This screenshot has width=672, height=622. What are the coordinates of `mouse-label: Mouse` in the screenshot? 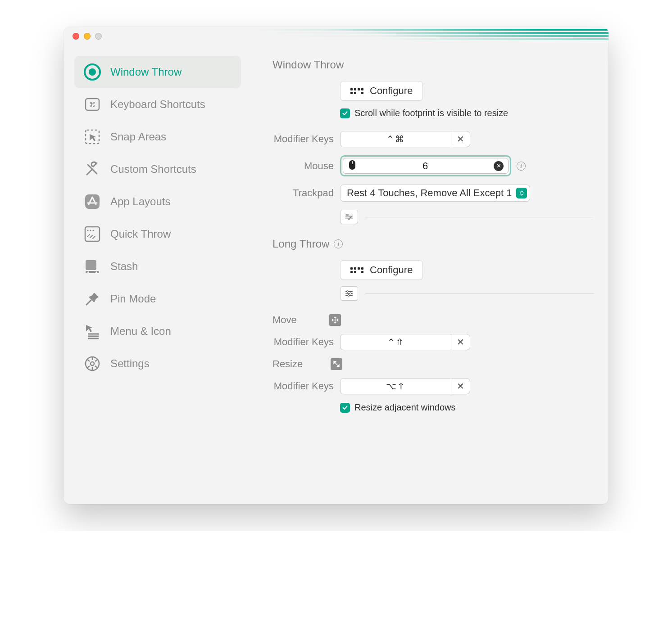 It's located at (306, 166).